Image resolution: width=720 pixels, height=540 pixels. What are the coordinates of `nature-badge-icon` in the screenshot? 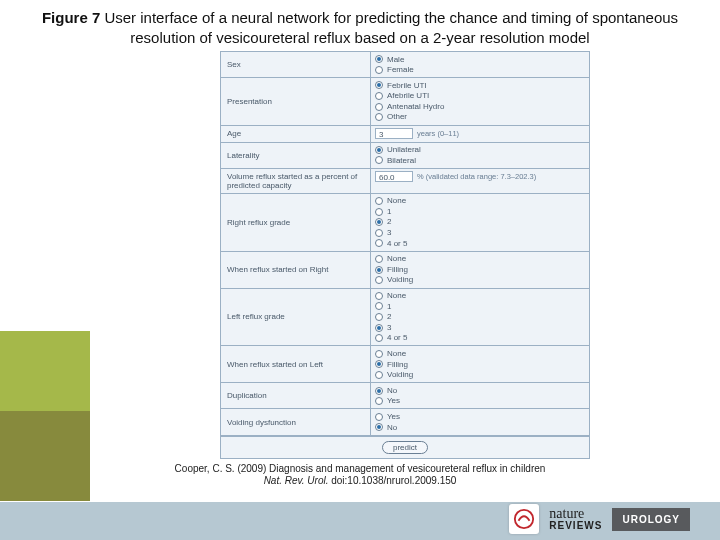 It's located at (524, 519).